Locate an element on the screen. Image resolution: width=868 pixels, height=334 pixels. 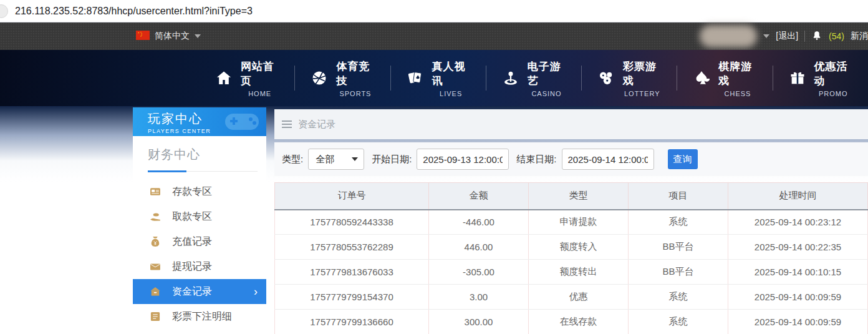
spade-icon is located at coordinates (702, 78).